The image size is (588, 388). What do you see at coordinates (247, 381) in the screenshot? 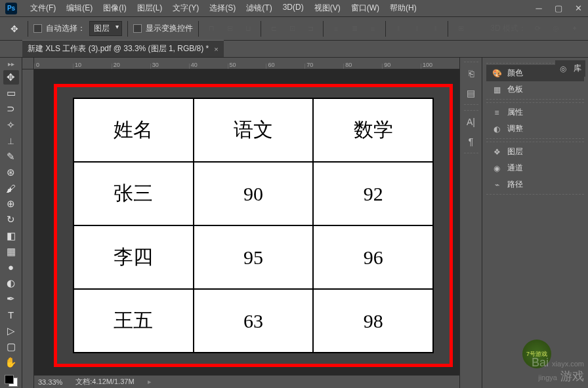
I see `status-bar: 33.33% 文档:4.12M/1.37M ▸` at bounding box center [247, 381].